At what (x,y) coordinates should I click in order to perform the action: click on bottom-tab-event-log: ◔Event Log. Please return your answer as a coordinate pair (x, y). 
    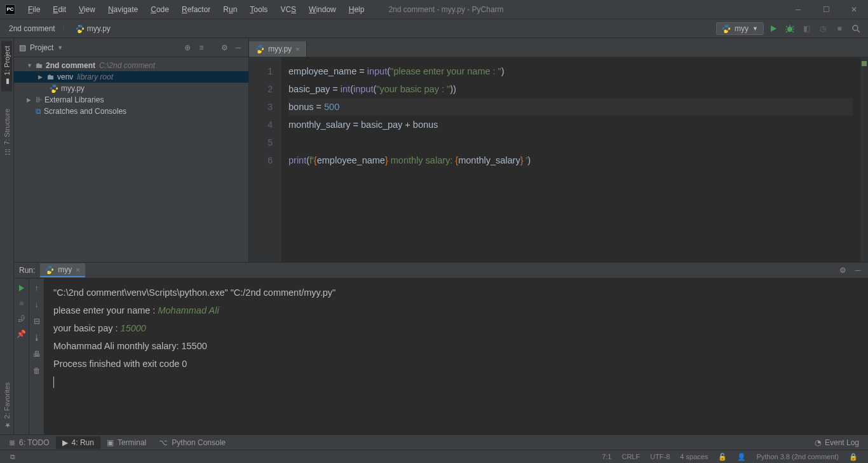
    Looking at the image, I should click on (837, 443).